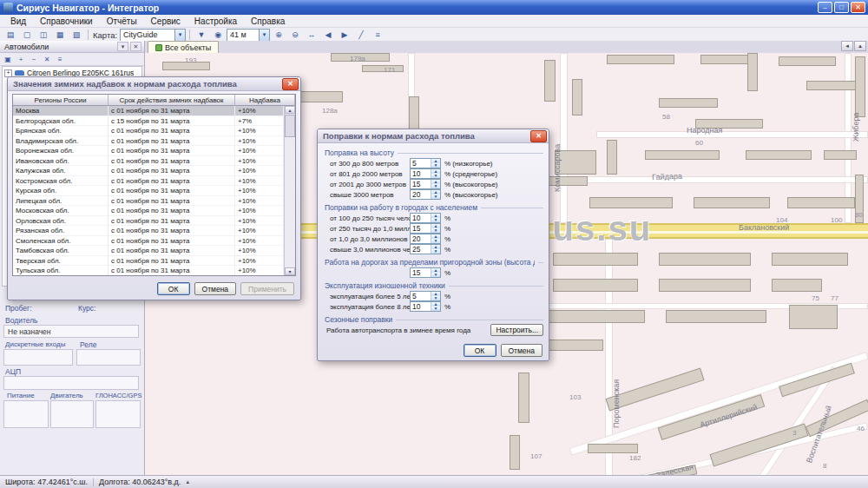 The width and height of the screenshot is (868, 488). What do you see at coordinates (72, 414) in the screenshot?
I see `engine-box` at bounding box center [72, 414].